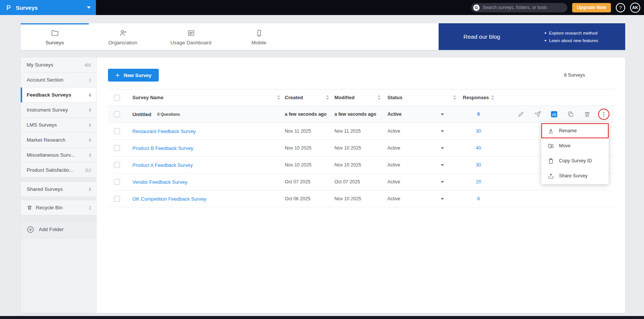 This screenshot has width=644, height=319. What do you see at coordinates (538, 114) in the screenshot?
I see `send-survey-button` at bounding box center [538, 114].